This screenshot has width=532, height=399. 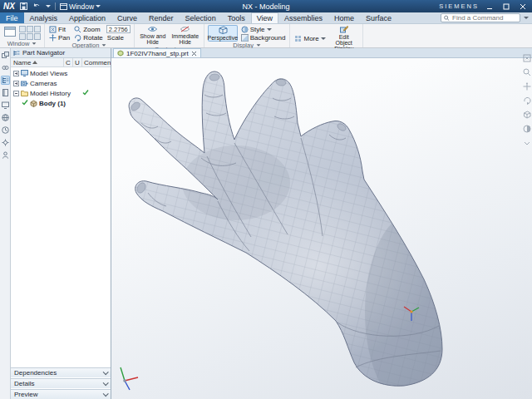 What do you see at coordinates (35, 62) in the screenshot?
I see `sort-ascending-icon` at bounding box center [35, 62].